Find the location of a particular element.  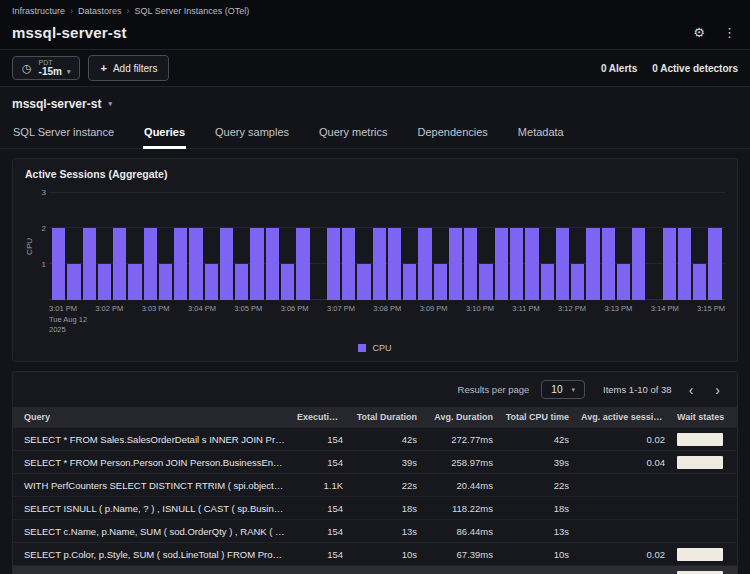

next-page-button: › is located at coordinates (718, 390).